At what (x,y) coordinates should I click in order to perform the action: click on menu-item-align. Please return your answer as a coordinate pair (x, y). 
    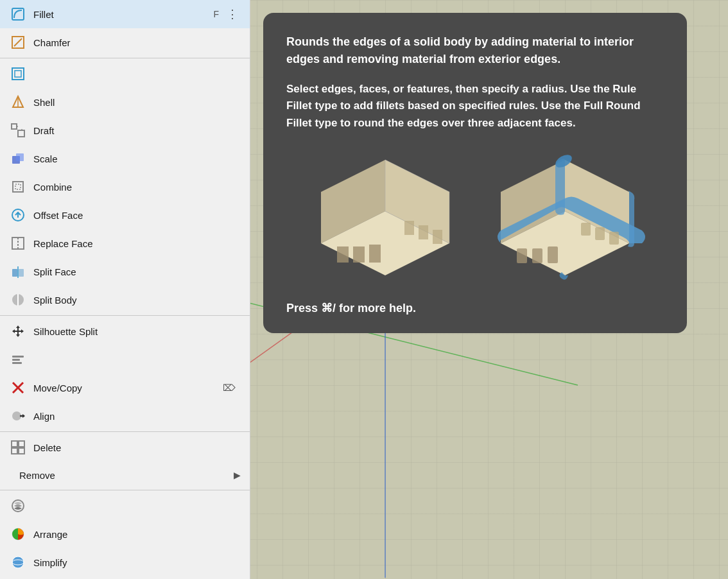
    Looking at the image, I should click on (125, 359).